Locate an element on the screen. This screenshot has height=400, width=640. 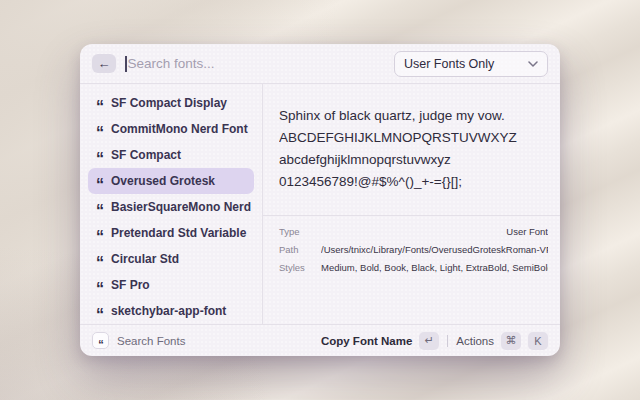
app-icon: “ is located at coordinates (100, 340).